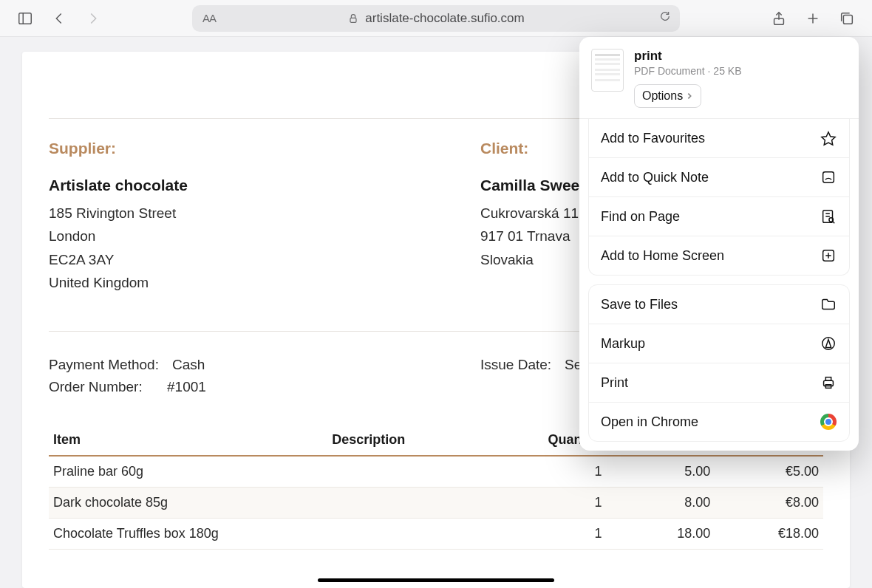  What do you see at coordinates (828, 343) in the screenshot?
I see `markup-icon` at bounding box center [828, 343].